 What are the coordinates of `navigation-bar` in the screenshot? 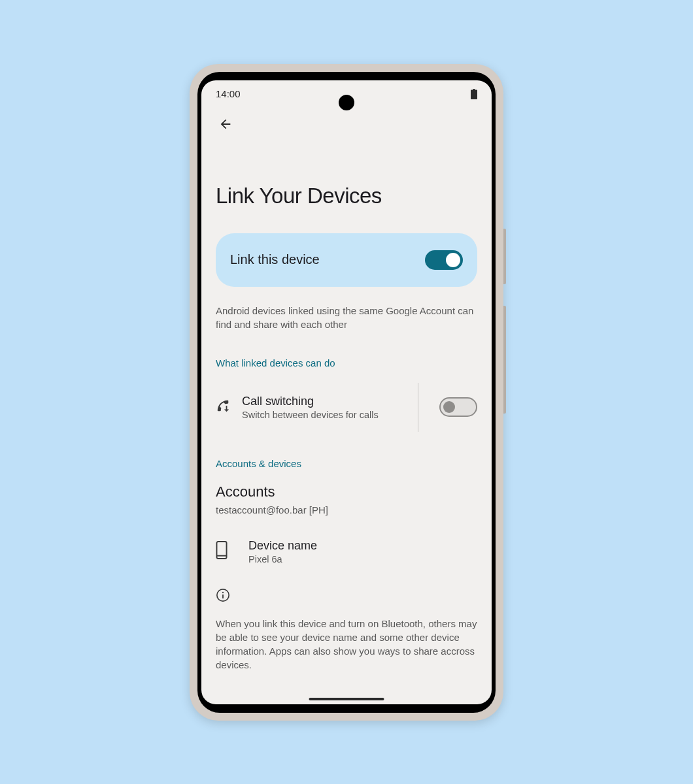 It's located at (346, 699).